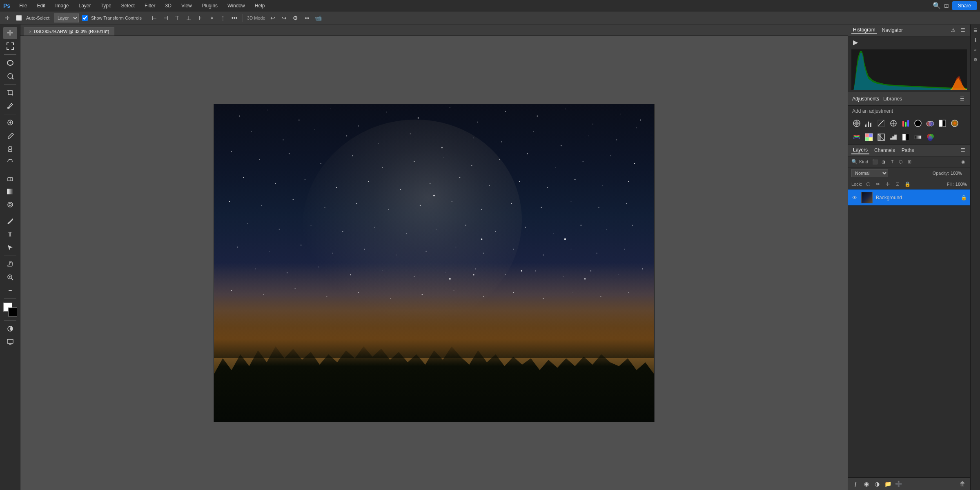  What do you see at coordinates (901, 162) in the screenshot?
I see `filter-shape-icon: ⬡` at bounding box center [901, 162].